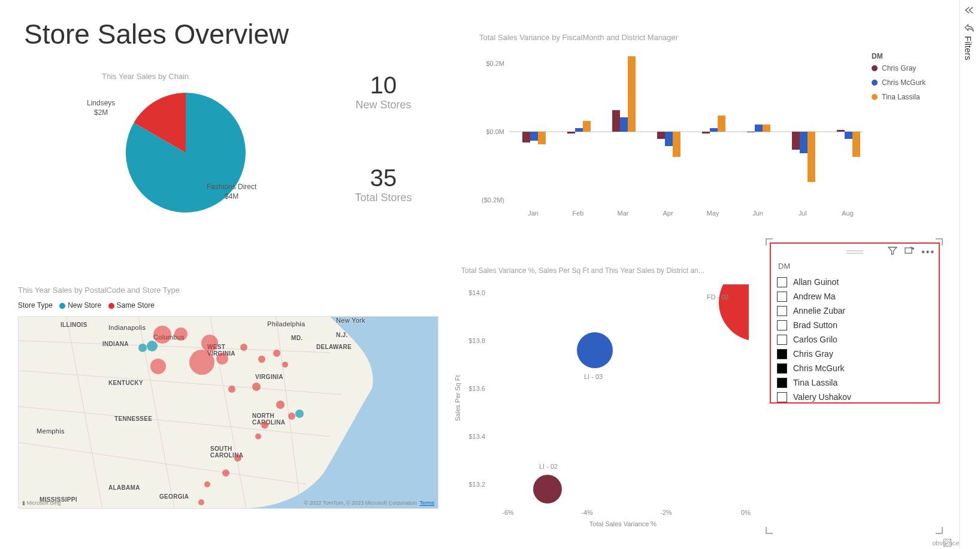 The width and height of the screenshot is (980, 549). Describe the element at coordinates (145, 77) in the screenshot. I see `pie-chart-title: This Year Sales by Chain` at that location.